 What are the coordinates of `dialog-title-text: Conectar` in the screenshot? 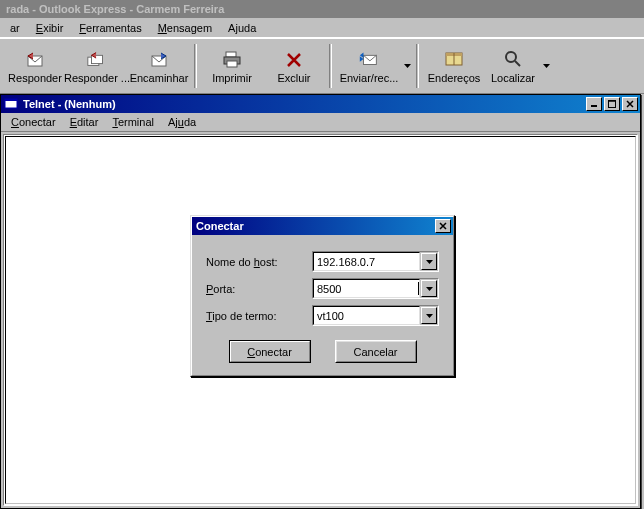 It's located at (316, 226).